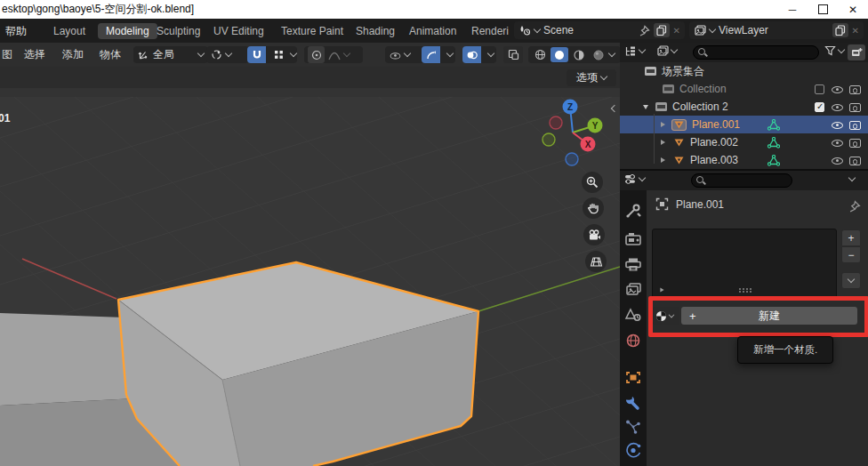 Image resolution: width=868 pixels, height=466 pixels. What do you see at coordinates (73, 55) in the screenshot?
I see `menu-add: 添加` at bounding box center [73, 55].